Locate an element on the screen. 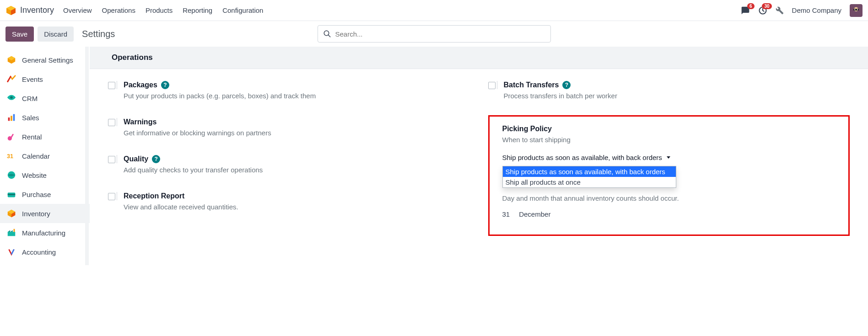  highlight-box: Picking Policy When to start shipping Sh… is located at coordinates (669, 176).